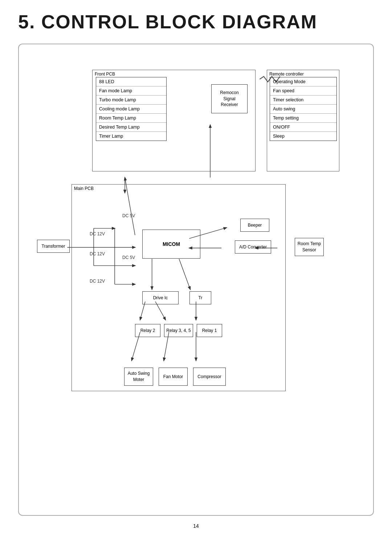 The image size is (392, 555). Describe the element at coordinates (131, 109) in the screenshot. I see `front-pcb-item-cooling: Cooling mode Lamp` at that location.